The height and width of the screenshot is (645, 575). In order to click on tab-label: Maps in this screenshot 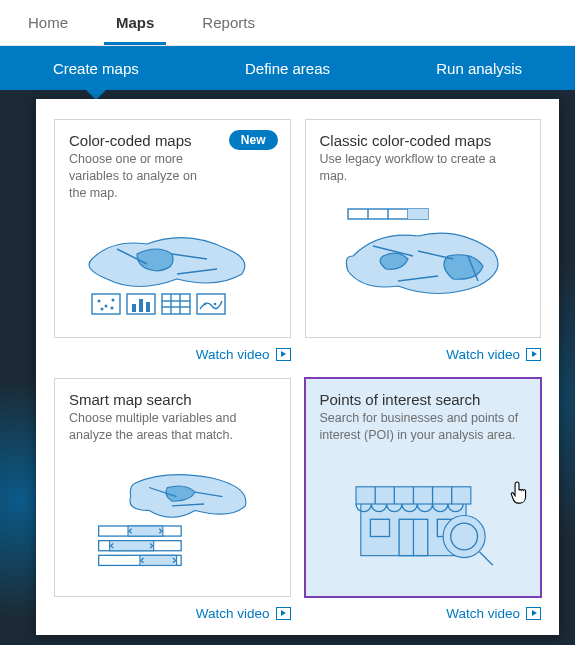, I will do `click(135, 22)`.